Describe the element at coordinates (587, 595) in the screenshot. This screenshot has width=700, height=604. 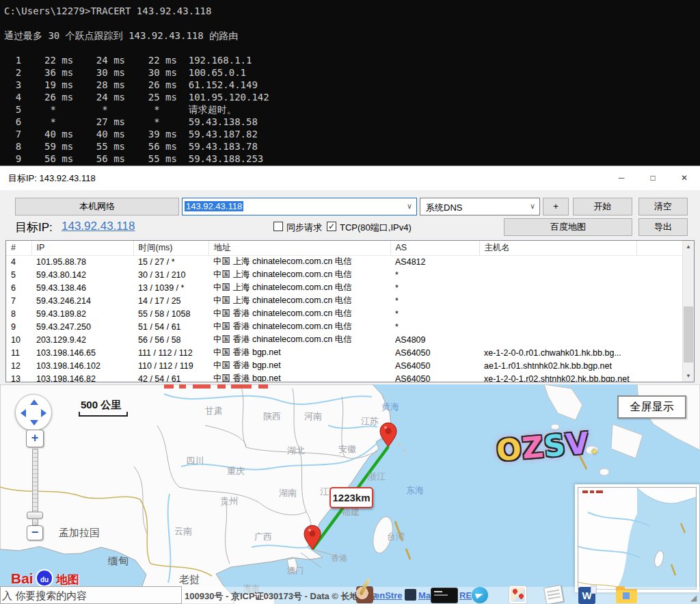
I see `word-icon: W` at that location.